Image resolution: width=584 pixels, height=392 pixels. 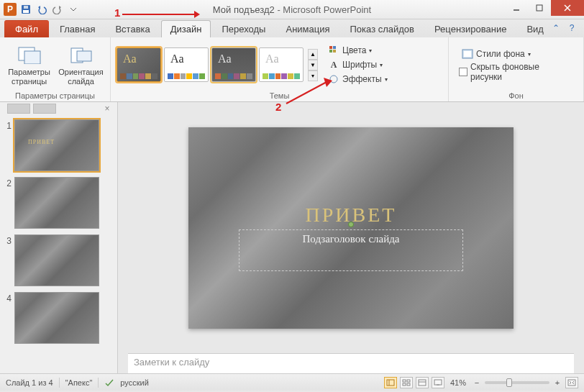 What do you see at coordinates (516, 72) in the screenshot?
I see `hide-bg-graphics-checkbox: Скрыть фоновые рисунки` at bounding box center [516, 72].